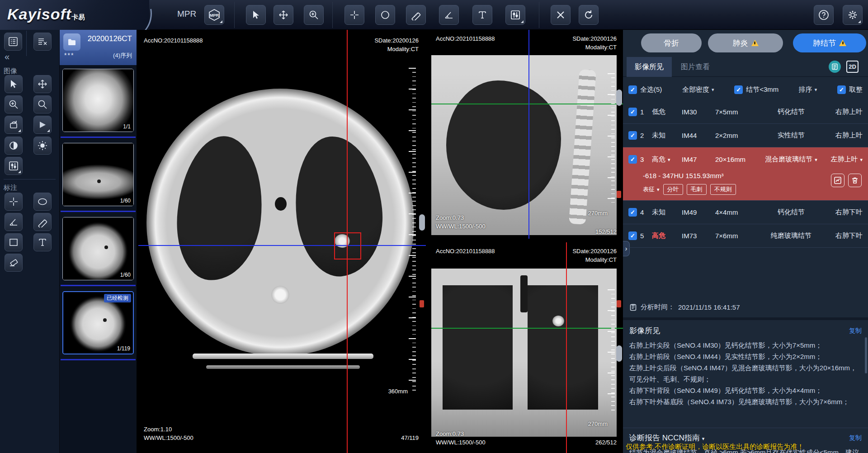 This screenshot has height=453, width=868. Describe the element at coordinates (354, 15) in the screenshot. I see `crosshair-tool-button` at that location.